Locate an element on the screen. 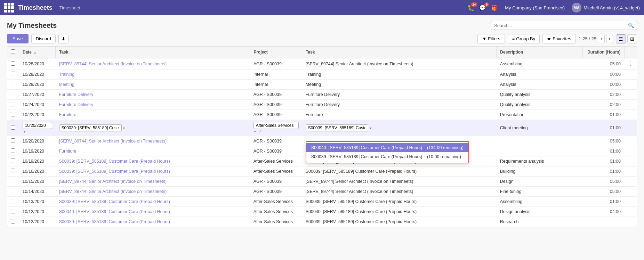 The image size is (644, 260). pagination: 1-25 / 25 ‹ › is located at coordinates (596, 39).